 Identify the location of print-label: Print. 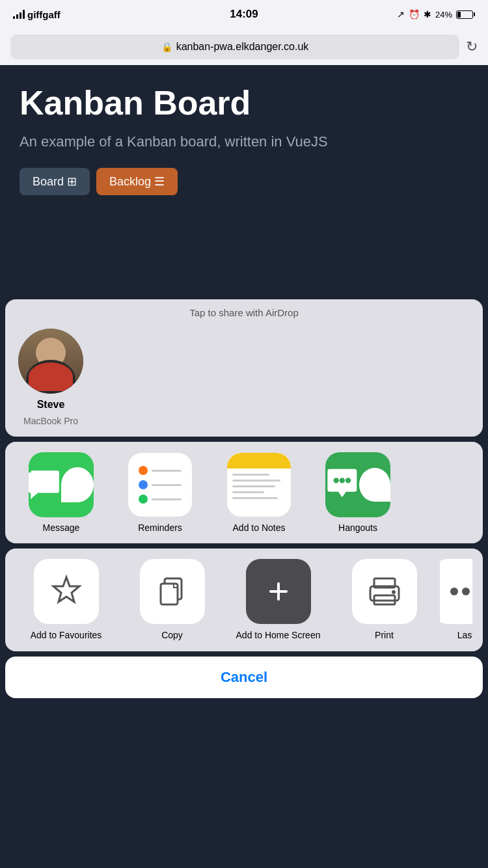
(384, 635).